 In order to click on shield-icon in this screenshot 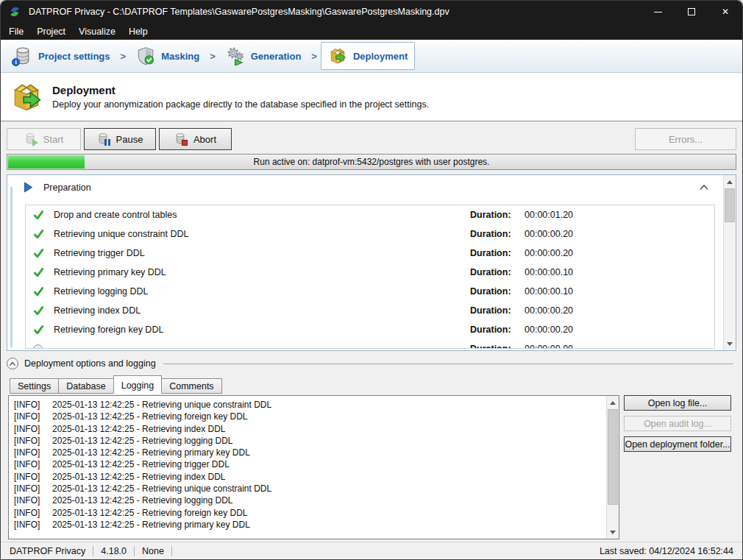, I will do `click(146, 56)`.